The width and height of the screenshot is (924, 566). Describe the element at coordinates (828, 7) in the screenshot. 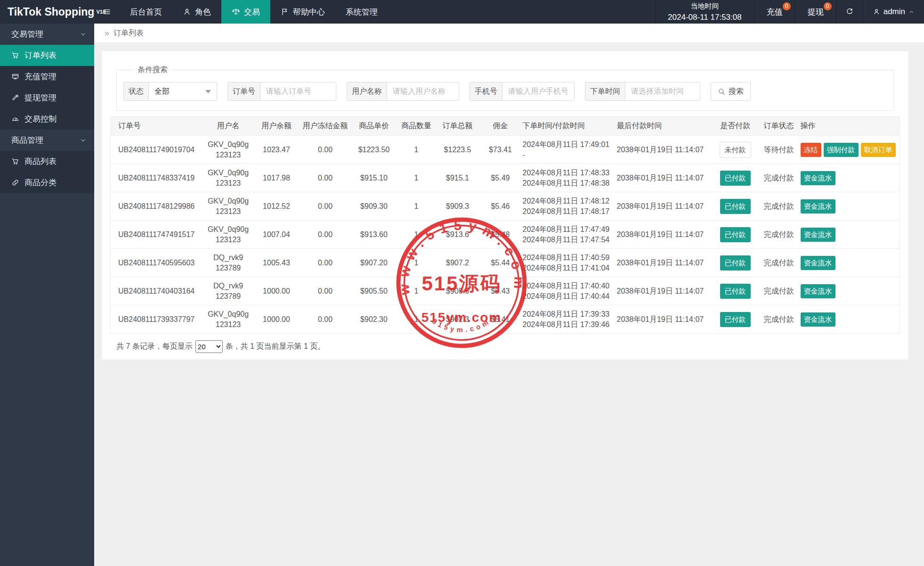

I see `withdraw-badge: 0` at that location.